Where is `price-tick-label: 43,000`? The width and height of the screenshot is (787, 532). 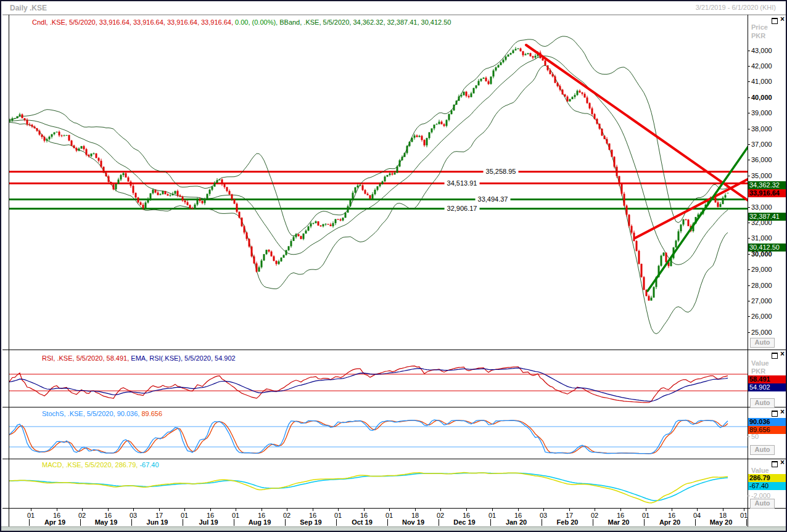
price-tick-label: 43,000 is located at coordinates (762, 51).